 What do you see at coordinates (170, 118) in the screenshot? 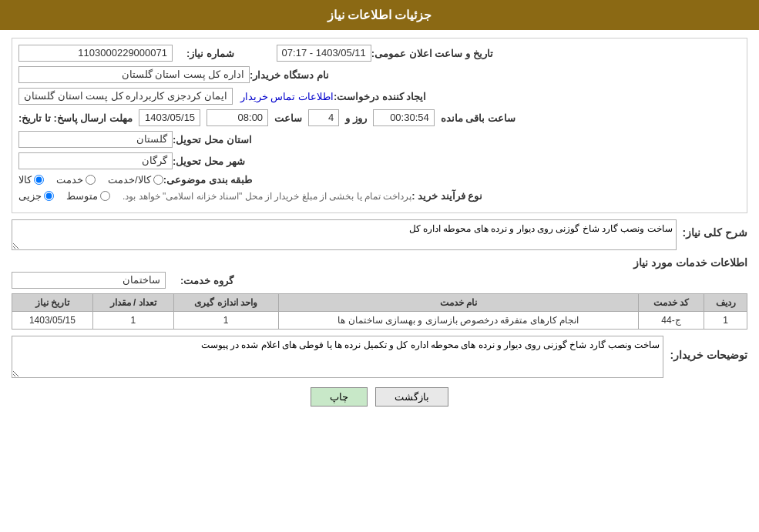
I see `deadline-date: 1403/05/15` at bounding box center [170, 118].